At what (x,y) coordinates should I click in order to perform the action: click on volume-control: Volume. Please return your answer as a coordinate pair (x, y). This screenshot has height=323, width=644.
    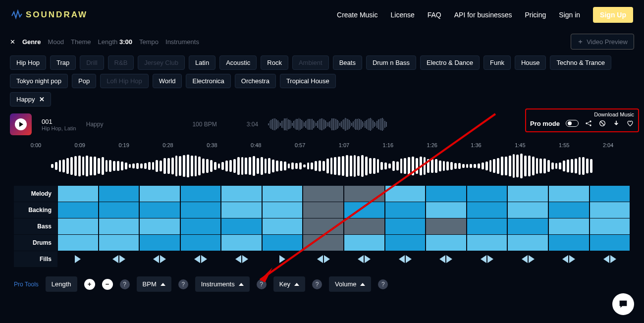
    Looking at the image, I should click on (350, 284).